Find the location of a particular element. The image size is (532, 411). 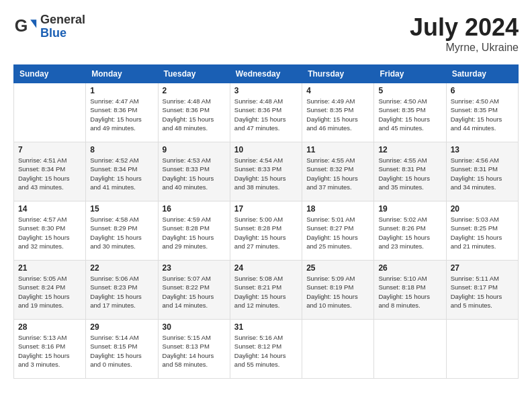

calendar-week-row: 28Sunrise: 5:13 AM Sunset: 8:16 PM Dayli… is located at coordinates (266, 349).